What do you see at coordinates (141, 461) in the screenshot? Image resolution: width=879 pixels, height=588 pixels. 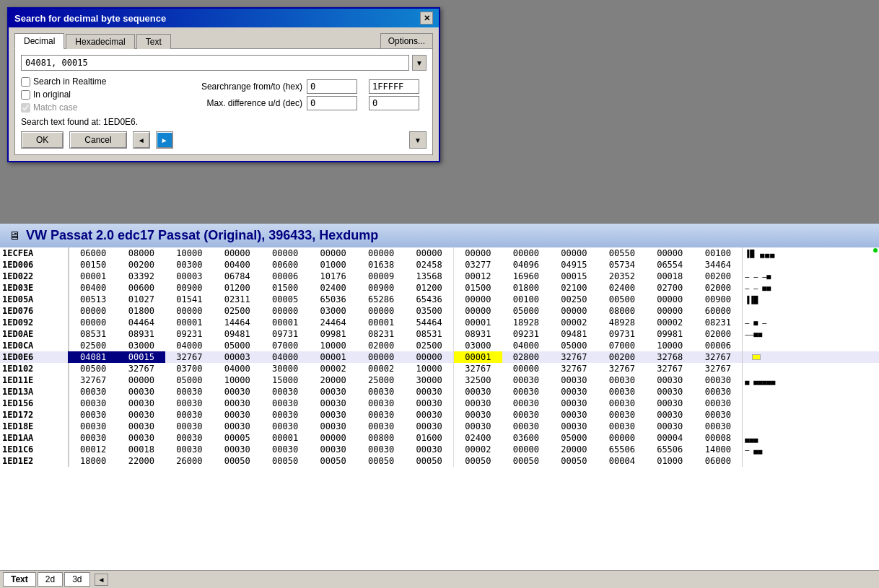 I see `hex-cell: 22000` at bounding box center [141, 461].